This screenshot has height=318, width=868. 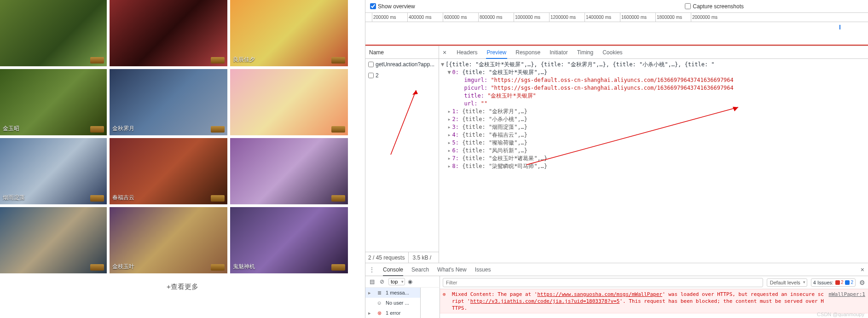 I want to click on wallpaper-card: 金秋霁月, so click(x=168, y=102).